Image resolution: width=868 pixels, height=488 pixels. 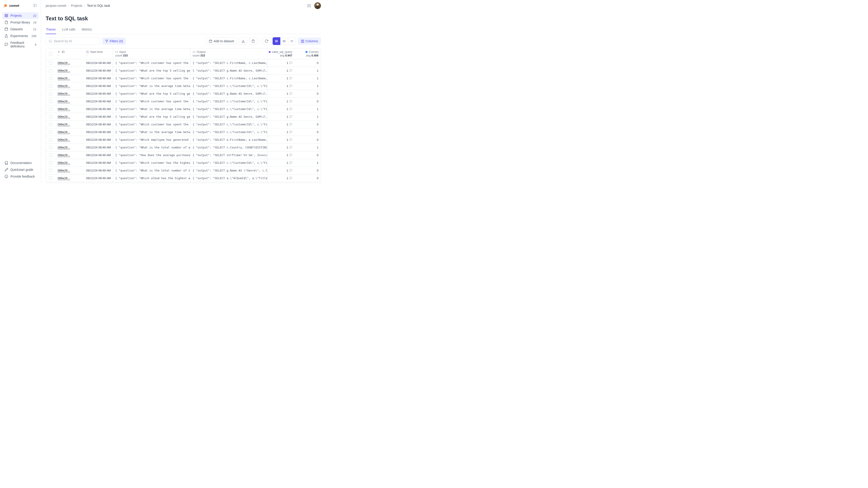 What do you see at coordinates (98, 54) in the screenshot?
I see `column-start-time: Start time -` at bounding box center [98, 54].